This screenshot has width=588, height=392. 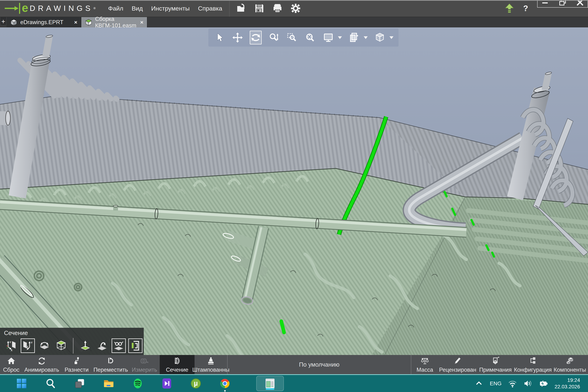 What do you see at coordinates (328, 38) in the screenshot?
I see `full-screen-icon` at bounding box center [328, 38].